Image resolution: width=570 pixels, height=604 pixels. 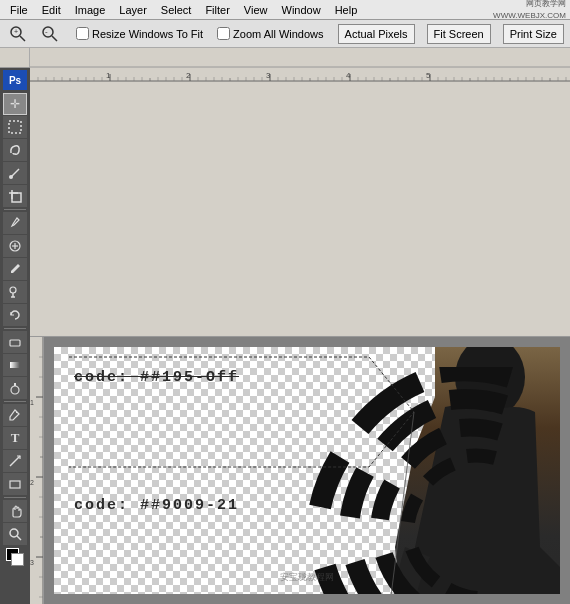 What do you see at coordinates (15, 292) in the screenshot?
I see `stamp-icon` at bounding box center [15, 292].